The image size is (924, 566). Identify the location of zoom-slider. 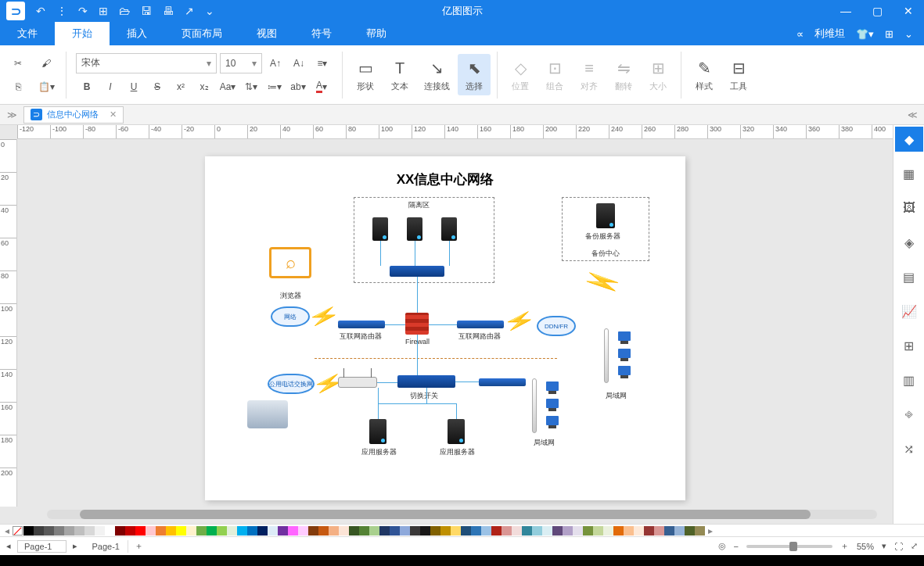
(789, 546).